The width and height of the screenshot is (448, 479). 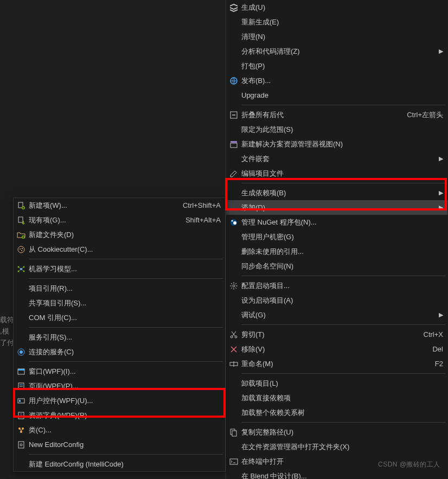 What do you see at coordinates (21, 372) in the screenshot?
I see `window-icon` at bounding box center [21, 372].